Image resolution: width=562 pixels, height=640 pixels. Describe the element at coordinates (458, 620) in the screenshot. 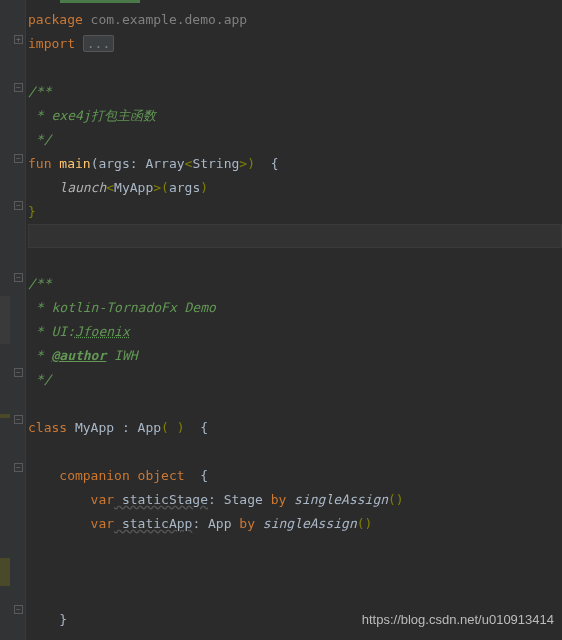

I see `watermark-text: https://blog.csdn.net/u010913414` at that location.